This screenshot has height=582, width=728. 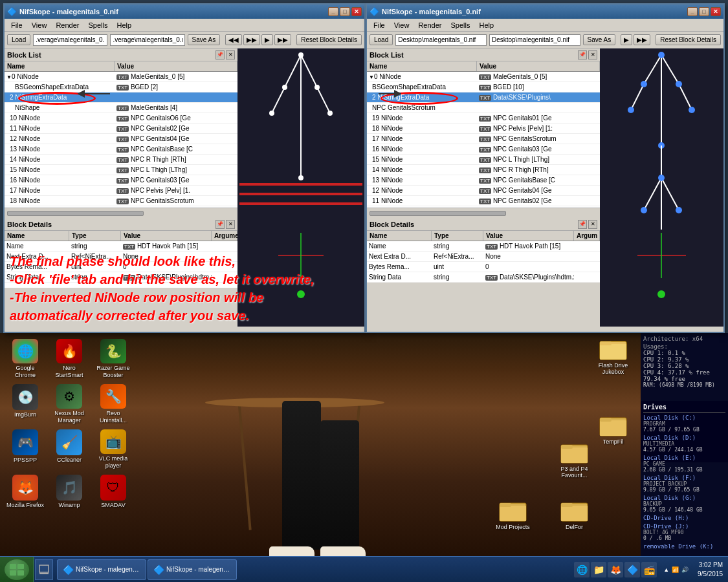 I want to click on minimize-btn-left: _, so click(x=333, y=12).